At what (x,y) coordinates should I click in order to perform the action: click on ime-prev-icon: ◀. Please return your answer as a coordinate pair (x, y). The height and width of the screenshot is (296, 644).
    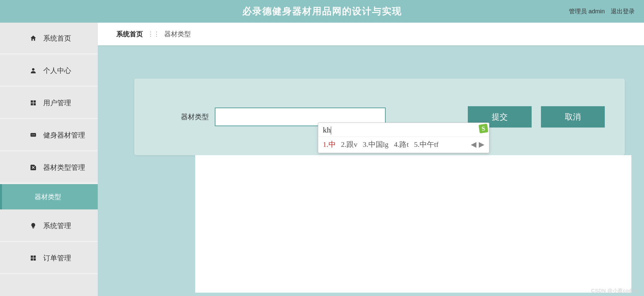
    Looking at the image, I should click on (473, 145).